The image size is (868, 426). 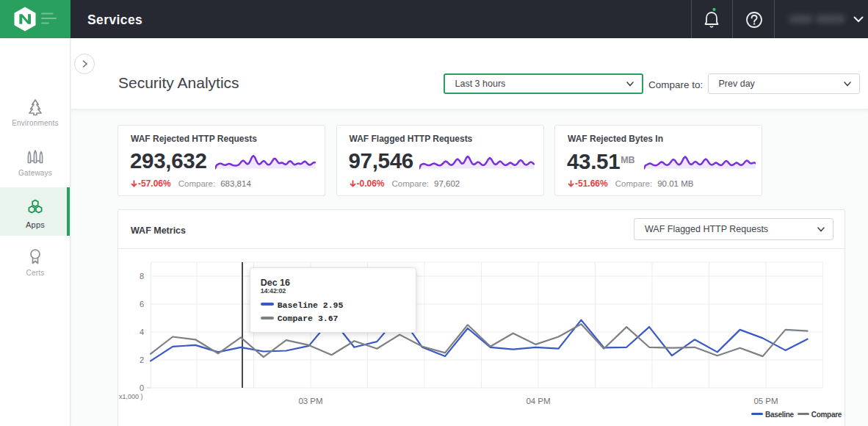 What do you see at coordinates (142, 276) in the screenshot?
I see `svg-text: 8` at bounding box center [142, 276].